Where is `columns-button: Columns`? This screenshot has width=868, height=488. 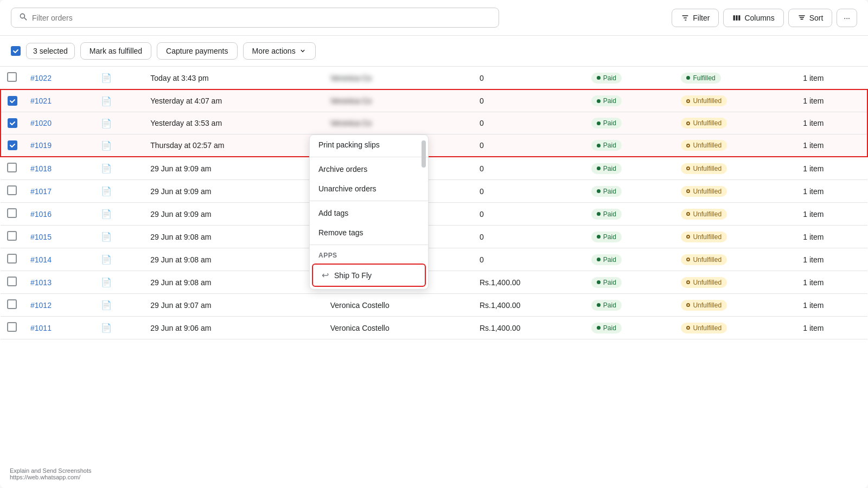
columns-button: Columns is located at coordinates (753, 18).